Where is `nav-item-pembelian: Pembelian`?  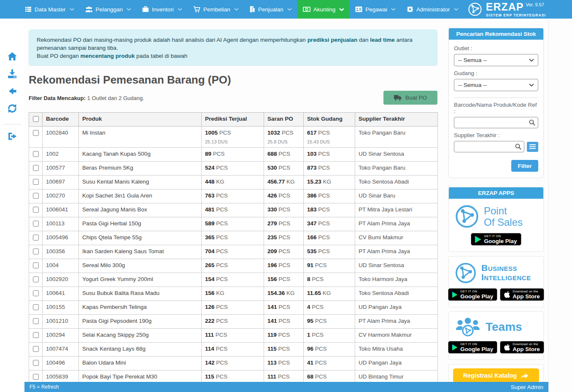
nav-item-pembelian: Pembelian is located at coordinates (216, 9).